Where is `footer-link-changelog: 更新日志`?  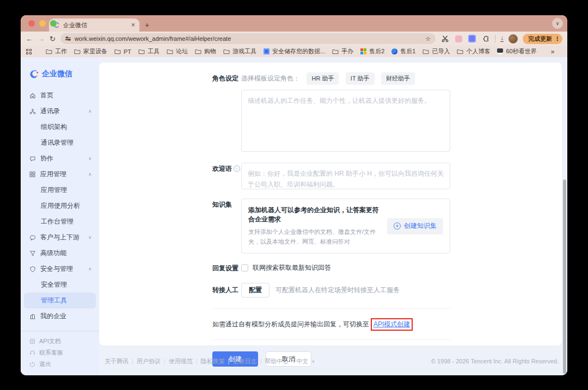
footer-link-changelog: 更新日志 is located at coordinates (244, 361).